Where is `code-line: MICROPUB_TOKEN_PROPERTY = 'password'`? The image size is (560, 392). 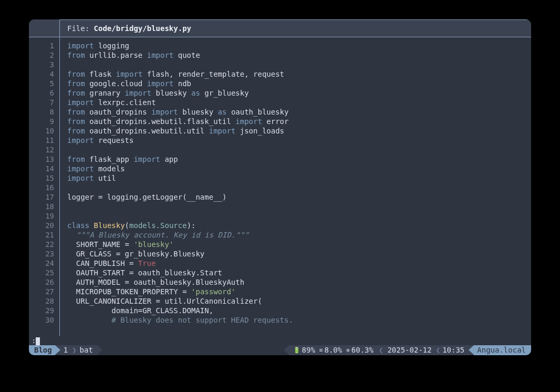 code-line: MICROPUB_TOKEN_PROPERTY = 'password' is located at coordinates (299, 292).